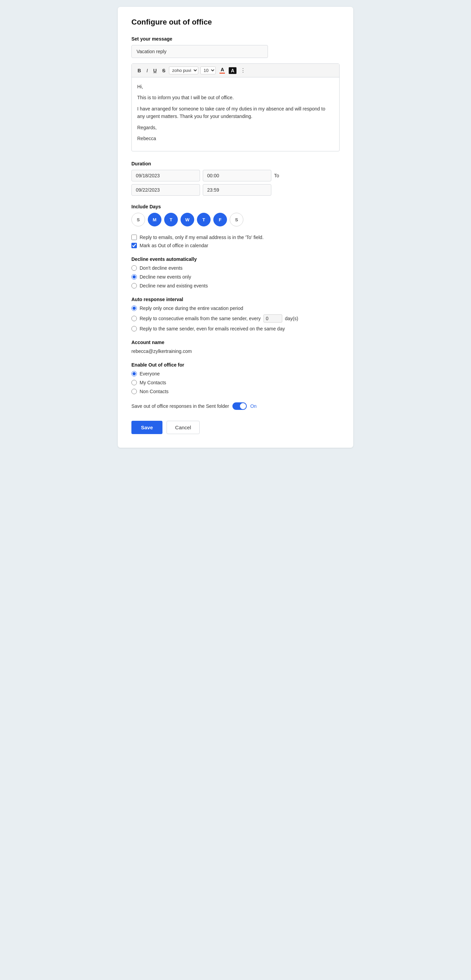  I want to click on end-time-input, so click(237, 190).